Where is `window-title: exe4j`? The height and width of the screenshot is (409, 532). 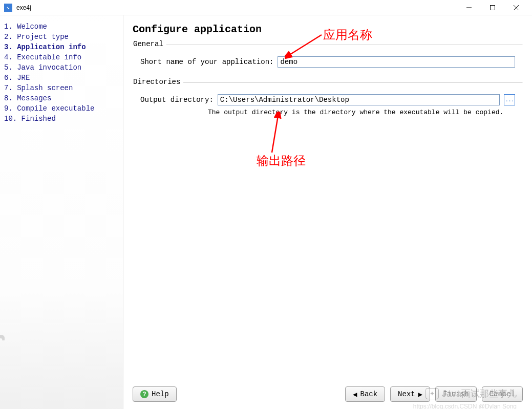 window-title: exe4j is located at coordinates (237, 8).